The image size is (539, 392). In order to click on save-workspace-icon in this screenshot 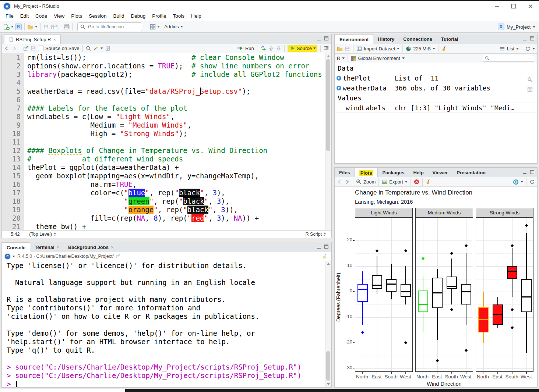, I will do `click(348, 49)`.